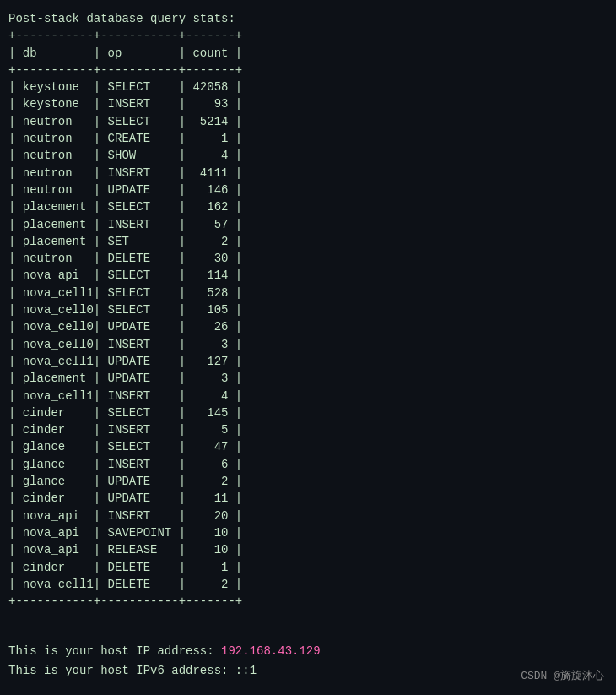 This screenshot has width=616, height=695. What do you see at coordinates (125, 293) in the screenshot?
I see `row-13: | nova_cell1| SELECT | 528 |` at bounding box center [125, 293].